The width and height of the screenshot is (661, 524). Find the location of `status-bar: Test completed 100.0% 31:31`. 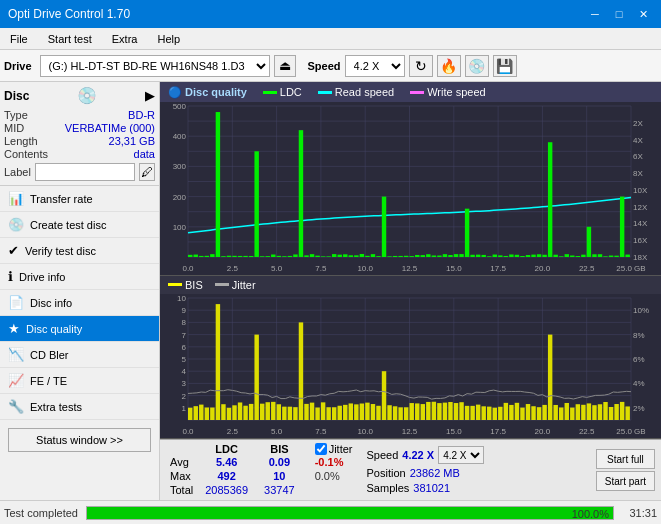

status-bar: Test completed 100.0% 31:31 is located at coordinates (330, 512).